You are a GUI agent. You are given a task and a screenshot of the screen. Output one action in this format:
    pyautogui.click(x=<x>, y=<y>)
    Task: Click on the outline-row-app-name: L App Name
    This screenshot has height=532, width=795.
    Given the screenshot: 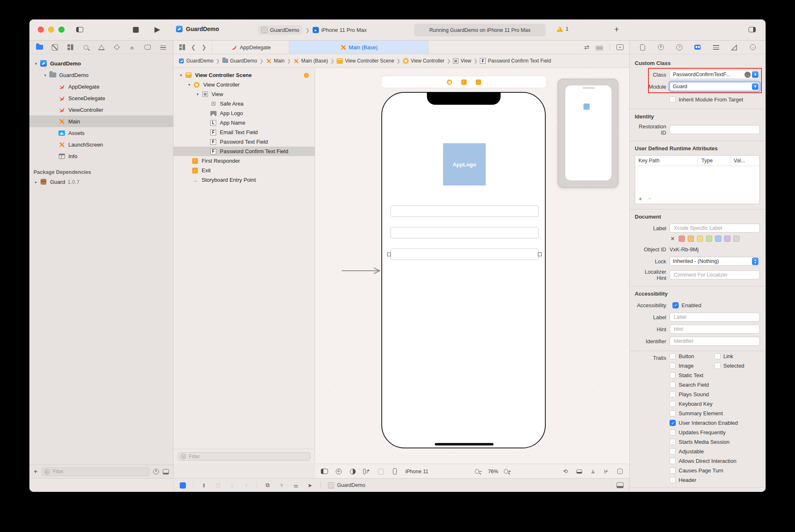 What is the action you would take?
    pyautogui.click(x=244, y=123)
    